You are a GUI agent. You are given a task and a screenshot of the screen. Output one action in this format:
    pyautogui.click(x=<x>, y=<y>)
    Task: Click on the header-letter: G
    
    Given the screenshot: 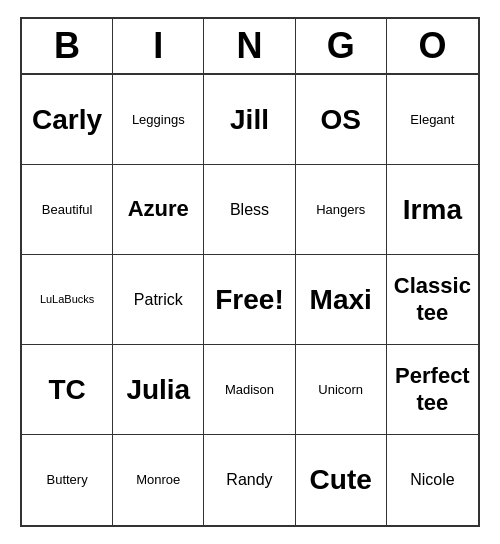 What is the action you would take?
    pyautogui.click(x=342, y=46)
    